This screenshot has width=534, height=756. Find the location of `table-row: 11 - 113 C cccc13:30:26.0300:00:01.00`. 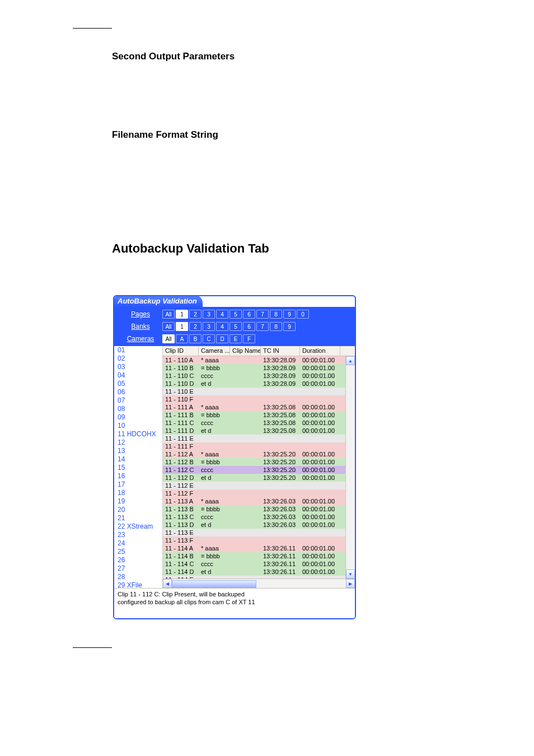

table-row: 11 - 113 C cccc13:30:26.0300:00:01.00 is located at coordinates (254, 517).